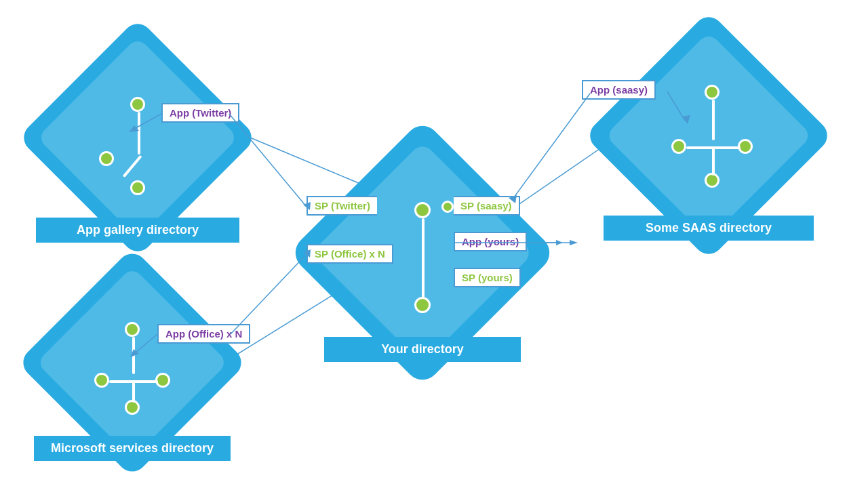 This screenshot has height=488, width=868. What do you see at coordinates (342, 206) in the screenshot?
I see `sp-twitter-annotation: SP (Twitter)` at bounding box center [342, 206].